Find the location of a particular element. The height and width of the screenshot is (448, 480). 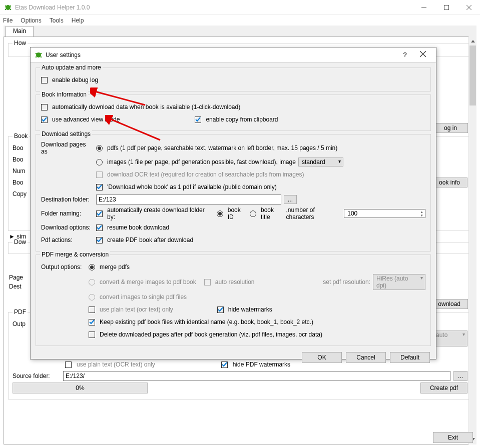

check-auto-download is located at coordinates (44, 107).